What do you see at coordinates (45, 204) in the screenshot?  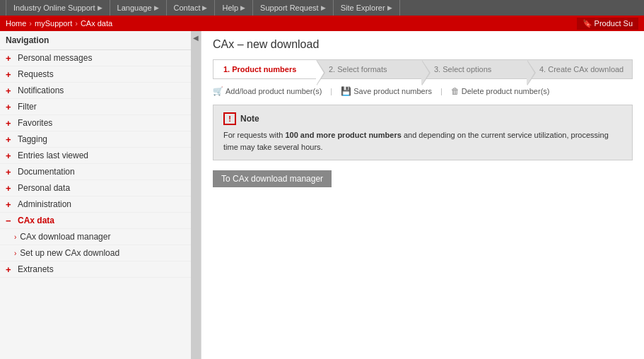 I see `sidebar-label: Administration` at bounding box center [45, 204].